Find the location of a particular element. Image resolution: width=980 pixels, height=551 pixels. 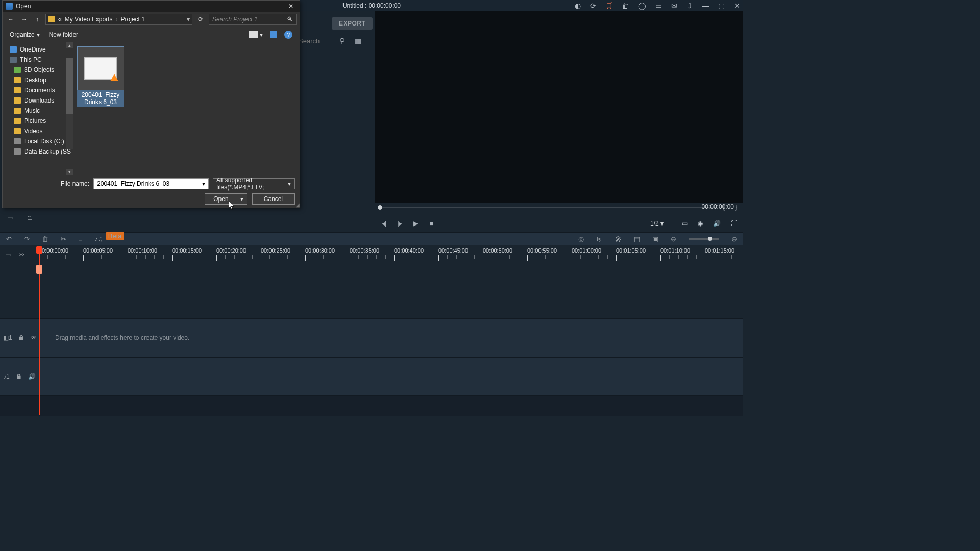

cut-icon: ✂ is located at coordinates (63, 239).